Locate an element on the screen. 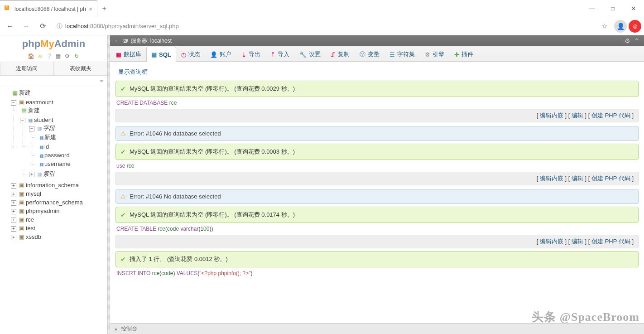 The image size is (644, 334). site-info-icon: ⓘ is located at coordinates (60, 26).